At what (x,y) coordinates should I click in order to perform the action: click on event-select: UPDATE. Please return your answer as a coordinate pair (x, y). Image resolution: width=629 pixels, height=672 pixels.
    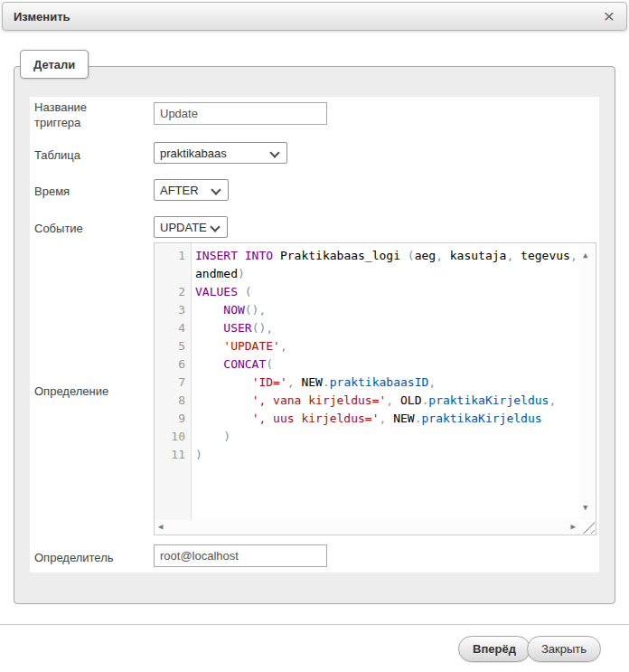
    Looking at the image, I should click on (191, 227).